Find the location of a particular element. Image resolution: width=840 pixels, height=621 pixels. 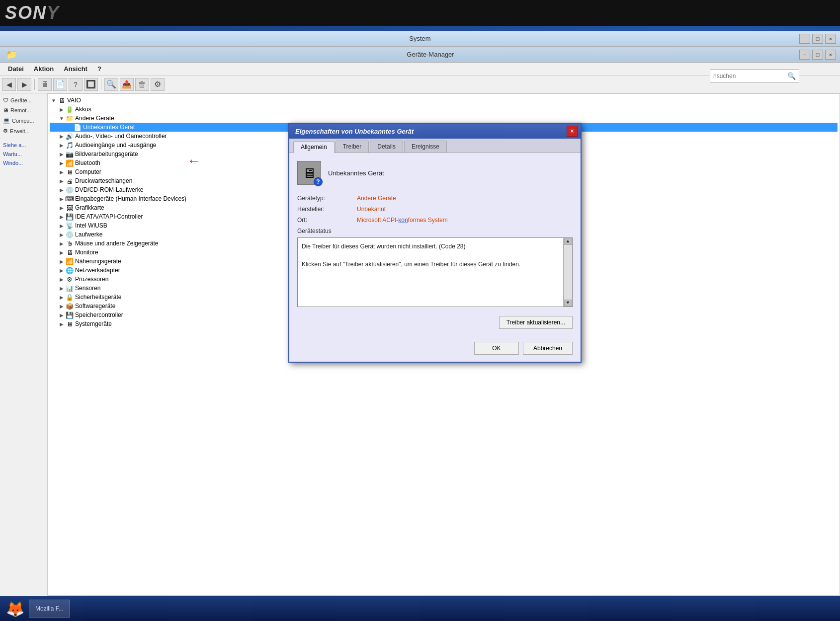

devmgr-close-btn: × is located at coordinates (831, 55).